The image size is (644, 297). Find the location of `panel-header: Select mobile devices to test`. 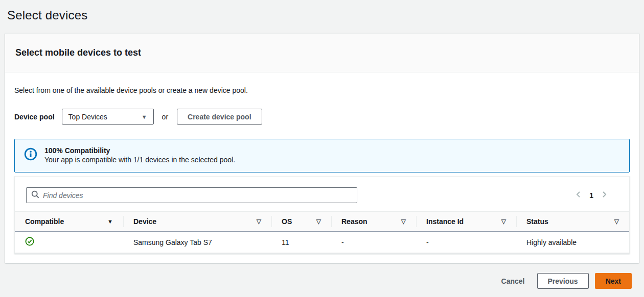

panel-header: Select mobile devices to test is located at coordinates (322, 53).